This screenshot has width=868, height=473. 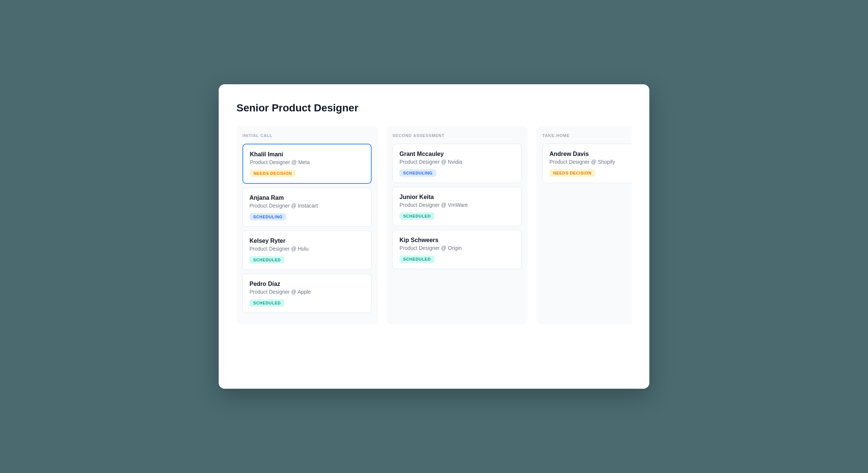 What do you see at coordinates (307, 225) in the screenshot?
I see `column-initial-call: INITIAL CALLKhalil ImaniProduct Designer…` at bounding box center [307, 225].